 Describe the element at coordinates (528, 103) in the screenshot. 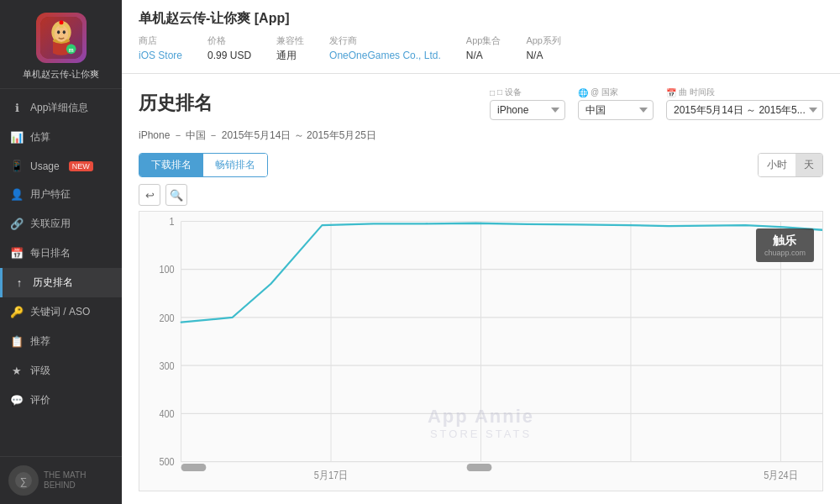

I see `device-filter: □ □ 设备 iPhone iPad` at that location.